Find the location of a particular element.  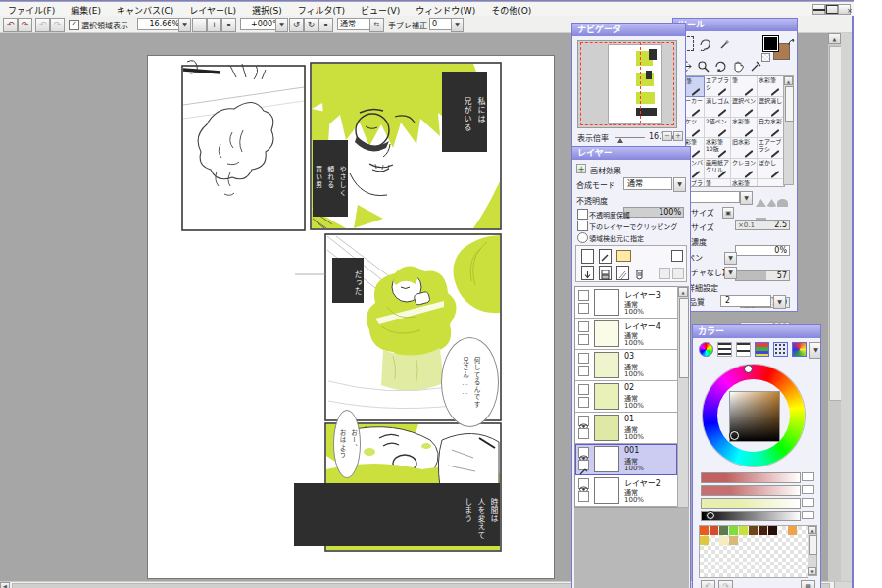

quality-field: 2 is located at coordinates (746, 301).